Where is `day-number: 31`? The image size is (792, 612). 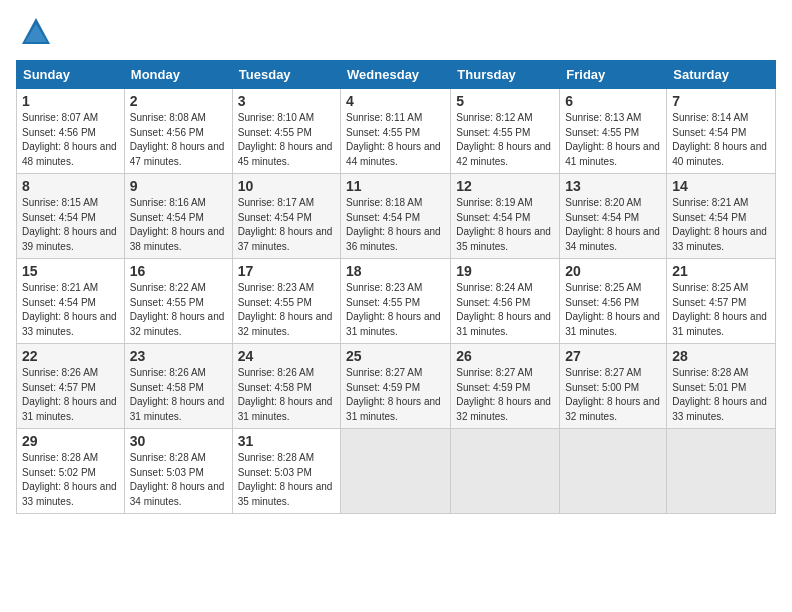
day-number: 31 is located at coordinates (286, 441).